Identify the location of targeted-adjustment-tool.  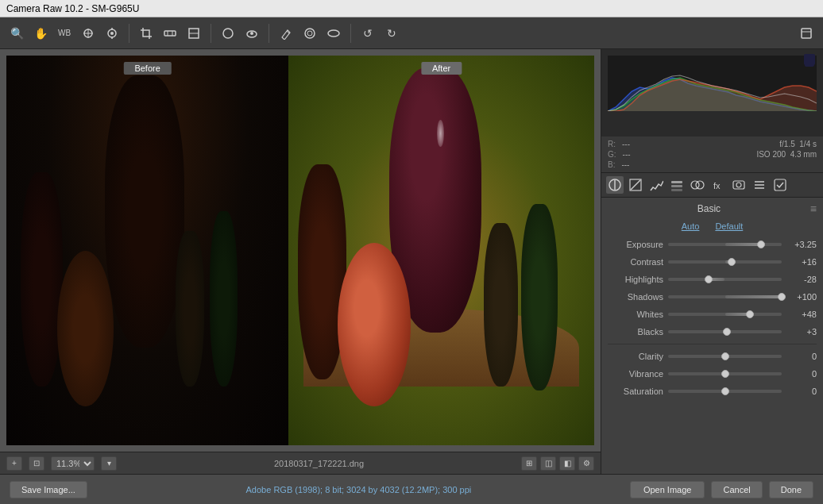
(112, 33).